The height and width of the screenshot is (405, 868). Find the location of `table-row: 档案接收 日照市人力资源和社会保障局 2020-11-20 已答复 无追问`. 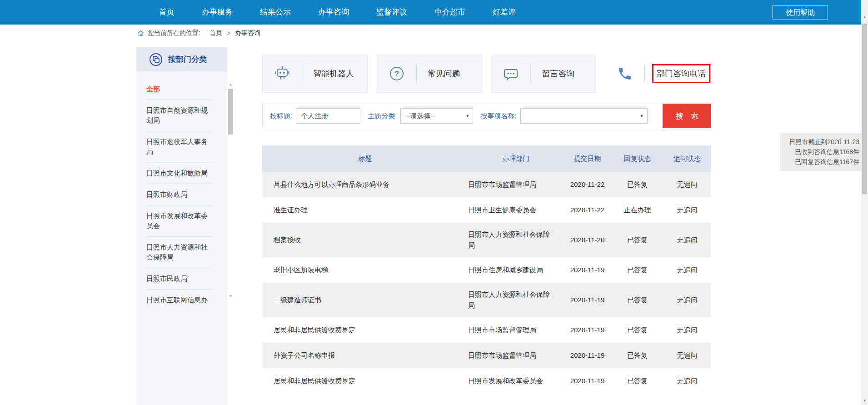

table-row: 档案接收 日照市人力资源和社会保障局 2020-11-20 已答复 无追问 is located at coordinates (486, 240).